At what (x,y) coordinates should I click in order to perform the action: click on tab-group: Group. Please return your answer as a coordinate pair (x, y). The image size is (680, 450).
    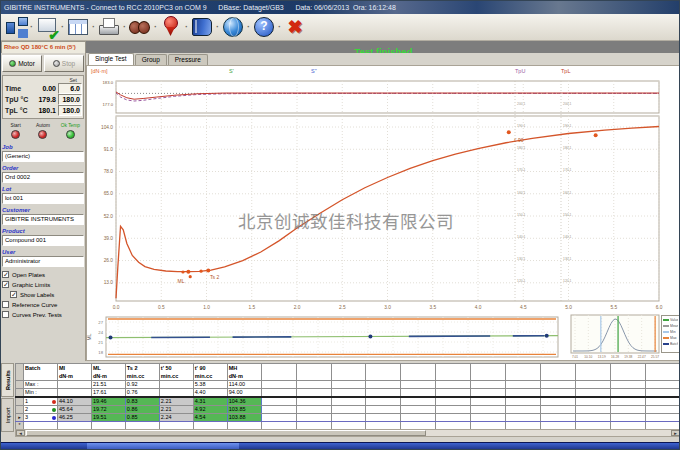
    Looking at the image, I should click on (151, 60).